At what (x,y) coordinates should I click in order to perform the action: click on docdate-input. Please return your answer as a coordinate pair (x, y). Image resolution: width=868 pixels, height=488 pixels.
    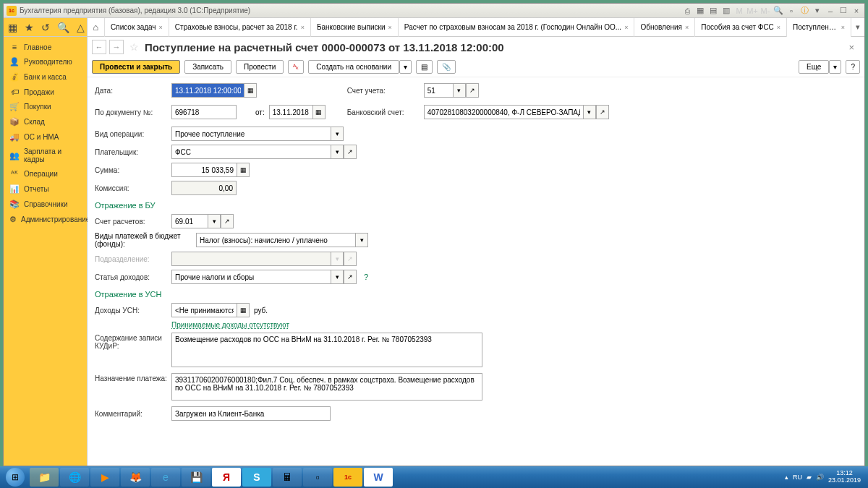
    Looking at the image, I should click on (291, 112).